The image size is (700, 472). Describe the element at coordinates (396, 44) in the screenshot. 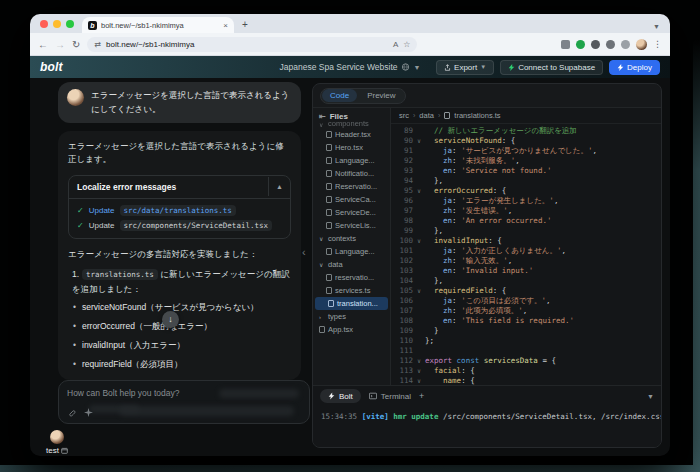

I see `translate-icon: A` at that location.